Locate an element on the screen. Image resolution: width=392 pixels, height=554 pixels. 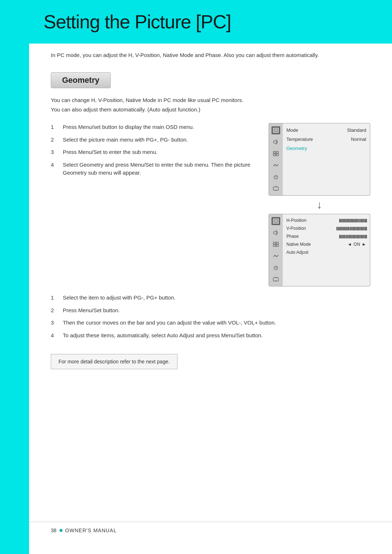
native-left-arrow: ◄ is located at coordinates (350, 244).